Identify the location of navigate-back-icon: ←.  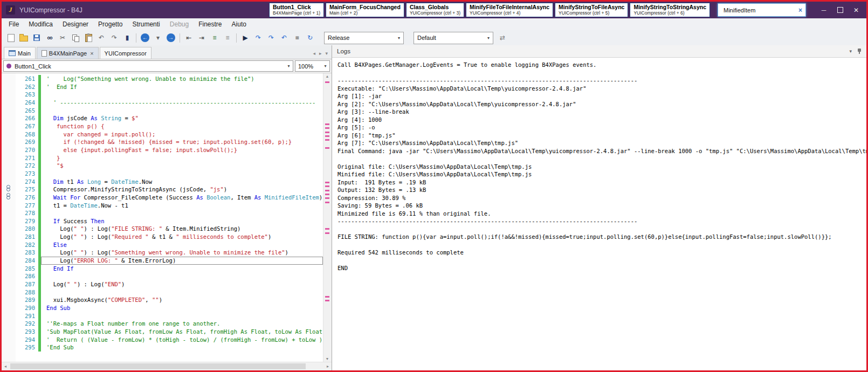
(145, 38).